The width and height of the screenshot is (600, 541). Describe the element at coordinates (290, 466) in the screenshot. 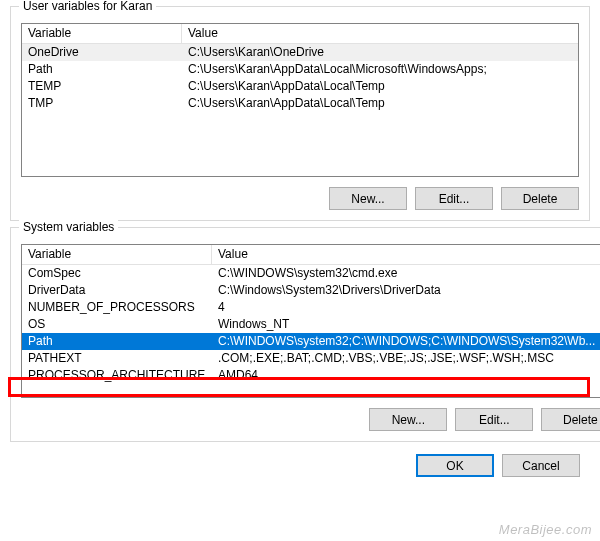

I see `dialog-buttons-row: OK Cancel` at that location.